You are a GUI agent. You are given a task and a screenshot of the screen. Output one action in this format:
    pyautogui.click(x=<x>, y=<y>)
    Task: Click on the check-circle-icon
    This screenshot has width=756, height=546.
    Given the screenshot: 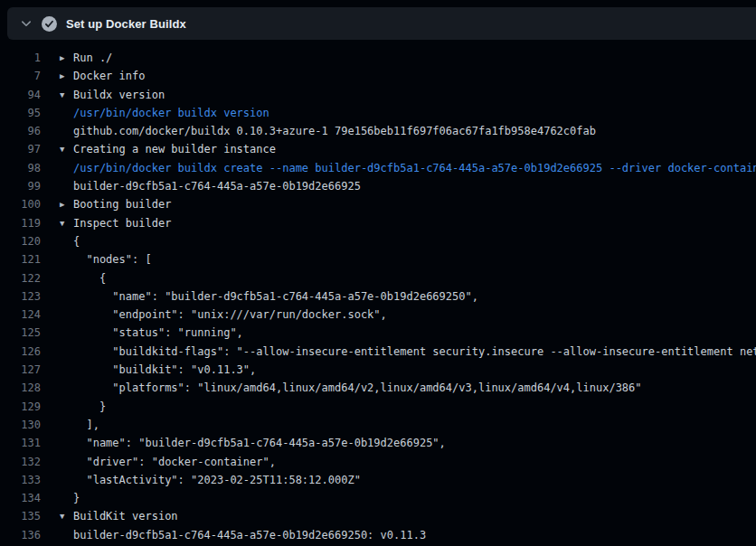 What is the action you would take?
    pyautogui.click(x=49, y=24)
    